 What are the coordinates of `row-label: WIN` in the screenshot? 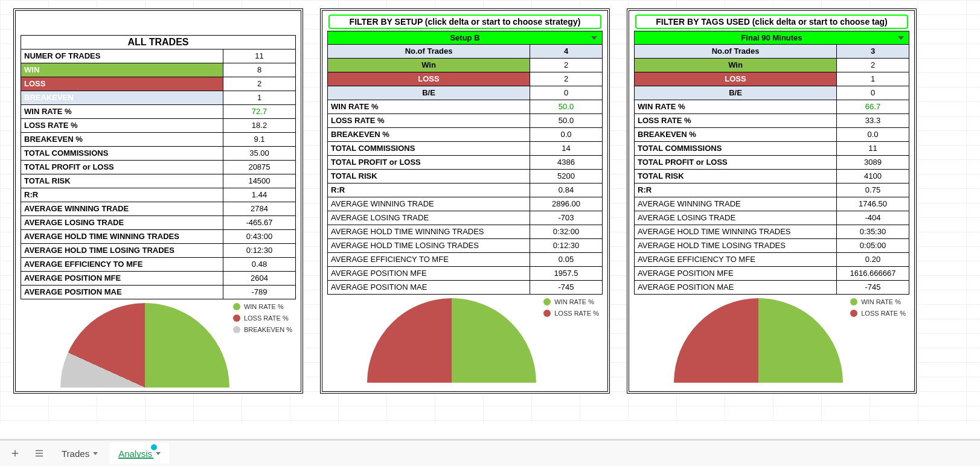 It's located at (122, 70).